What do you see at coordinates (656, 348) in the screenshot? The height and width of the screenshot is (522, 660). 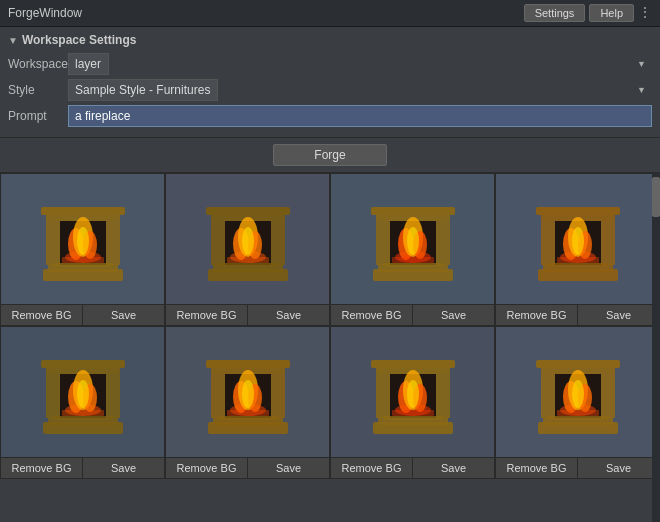 I see `scrollbar-track` at bounding box center [656, 348].